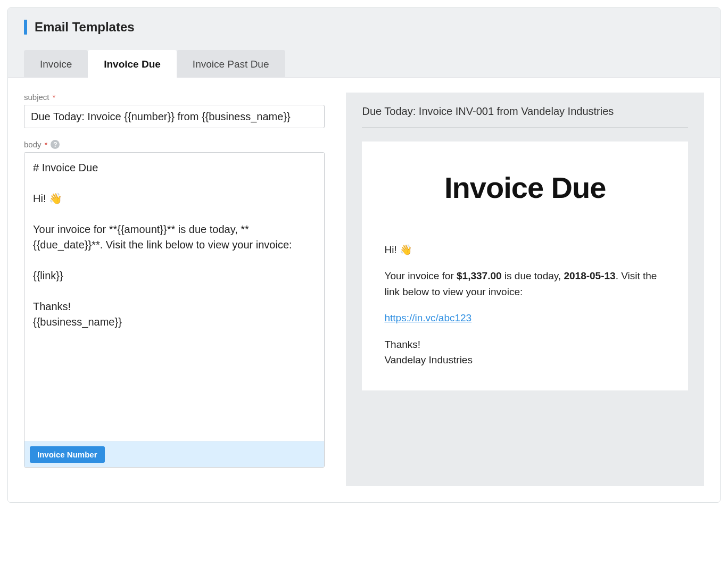  I want to click on preview-due-date: 2018-05-13, so click(590, 276).